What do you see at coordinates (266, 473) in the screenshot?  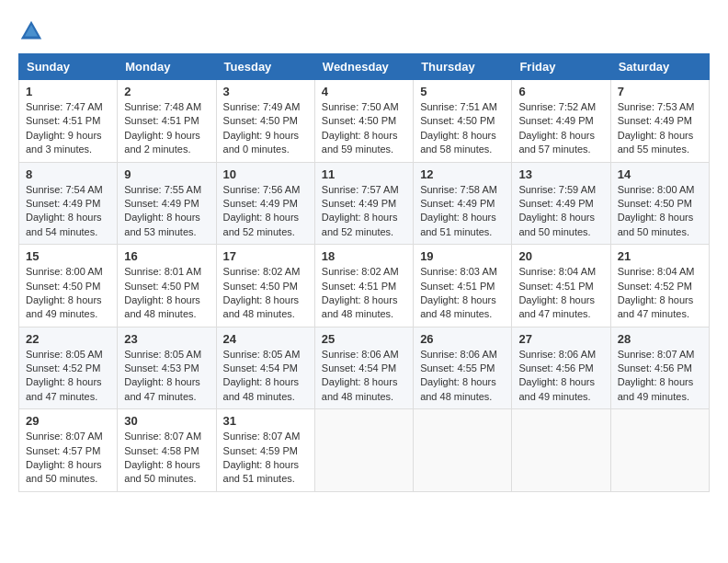 I see `day-info: Daylight: 8 hours and 51 minutes.` at bounding box center [266, 473].